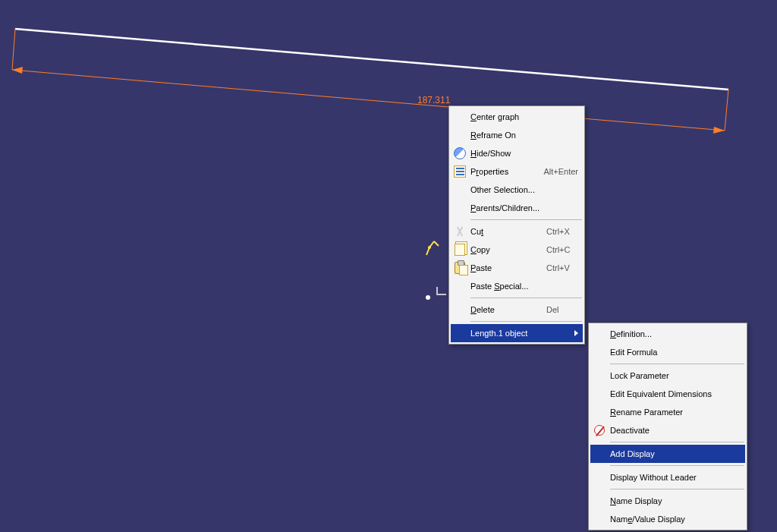 The height and width of the screenshot is (532, 777). I want to click on submenu-name-display: Name Display, so click(668, 501).